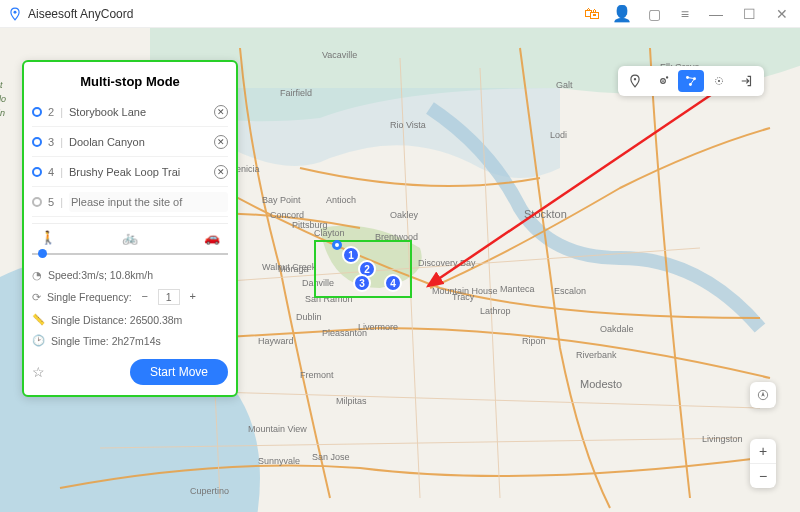  What do you see at coordinates (130, 202) in the screenshot?
I see `stop-input-row: 5 |` at bounding box center [130, 202].